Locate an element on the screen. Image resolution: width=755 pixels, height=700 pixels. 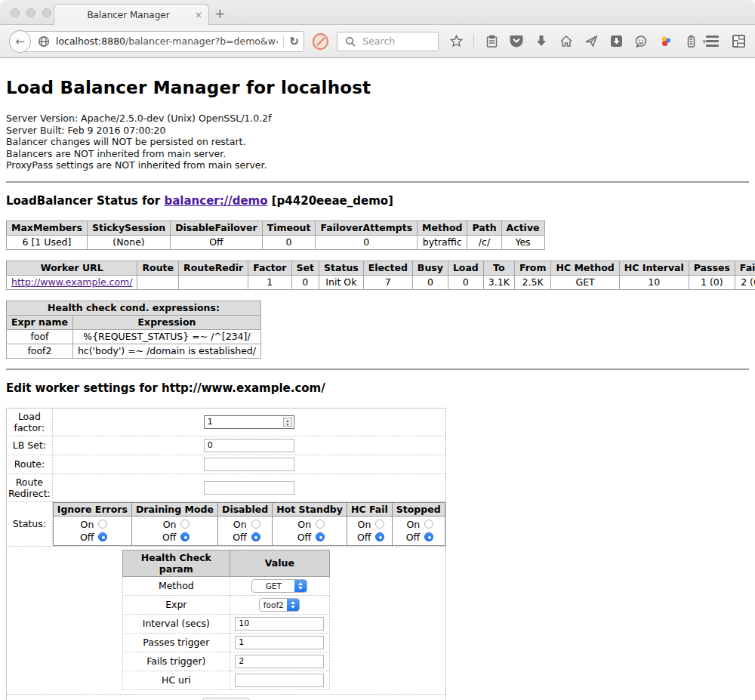
server-version: Server Version: Apache/2.5.0-dev (Unix) … is located at coordinates (378, 119).